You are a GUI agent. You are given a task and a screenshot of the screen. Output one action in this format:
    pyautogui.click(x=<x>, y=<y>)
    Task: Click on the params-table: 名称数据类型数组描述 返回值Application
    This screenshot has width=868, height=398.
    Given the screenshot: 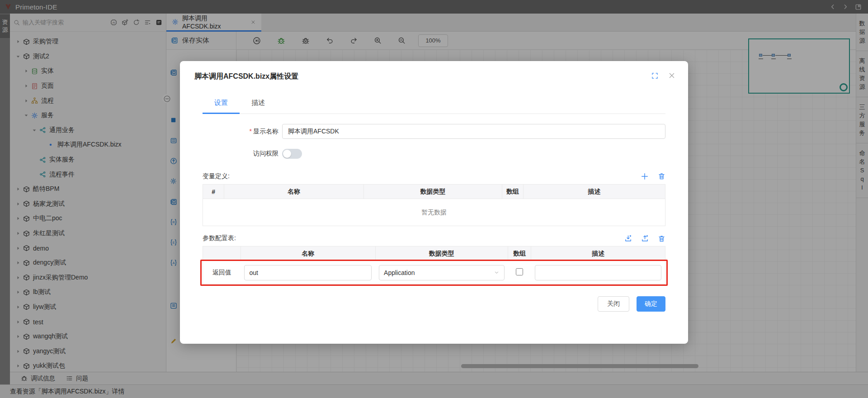 What is the action you would take?
    pyautogui.click(x=434, y=265)
    